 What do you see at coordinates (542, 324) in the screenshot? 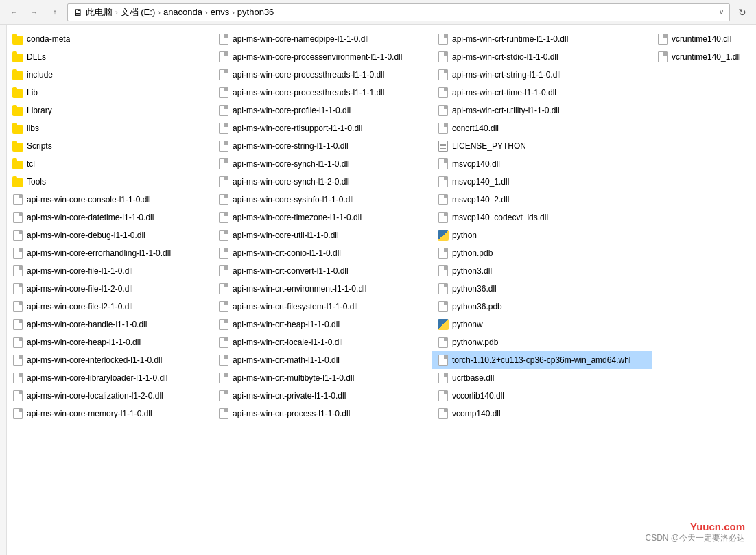
I see `list-item: pythonw` at bounding box center [542, 324].